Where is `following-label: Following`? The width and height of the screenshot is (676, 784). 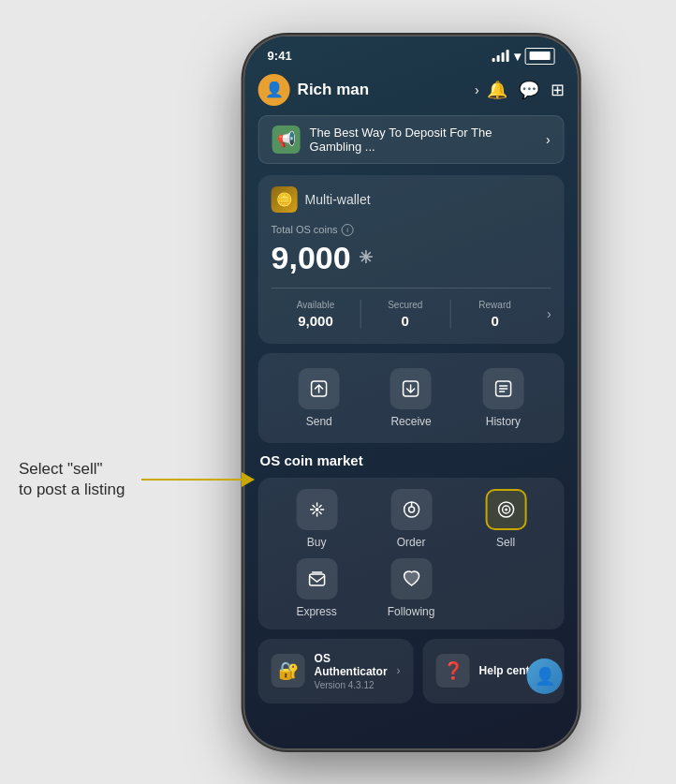 following-label: Following is located at coordinates (412, 612).